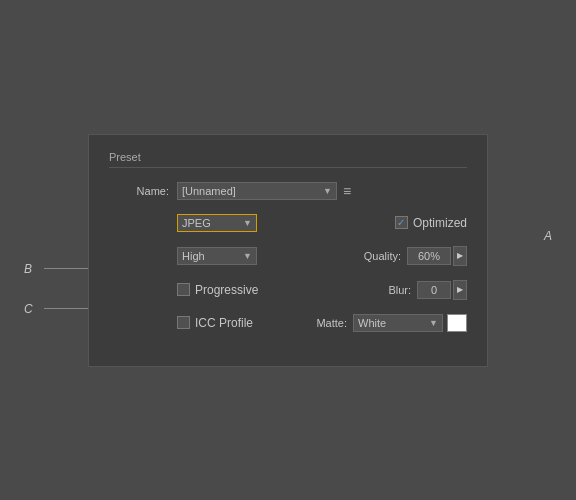 The image size is (576, 500). What do you see at coordinates (139, 191) in the screenshot?
I see `name-label: Name:` at bounding box center [139, 191].